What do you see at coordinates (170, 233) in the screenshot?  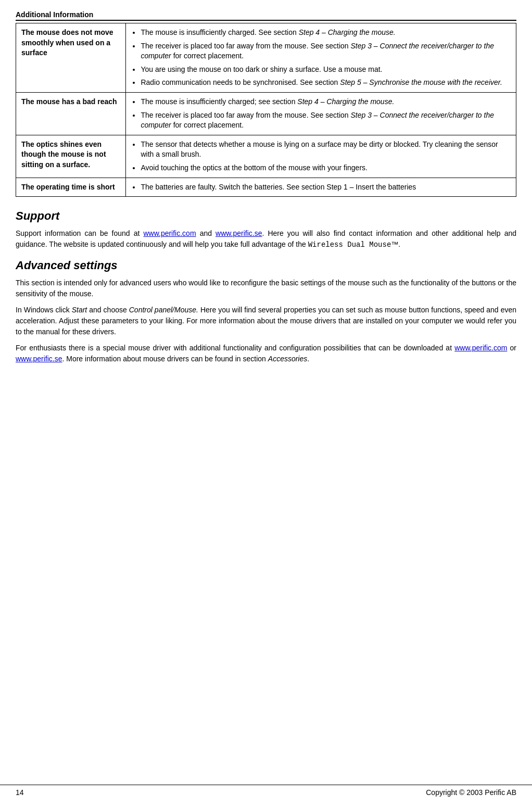 I see `perific-com-link-1: www.perific.com` at bounding box center [170, 233].